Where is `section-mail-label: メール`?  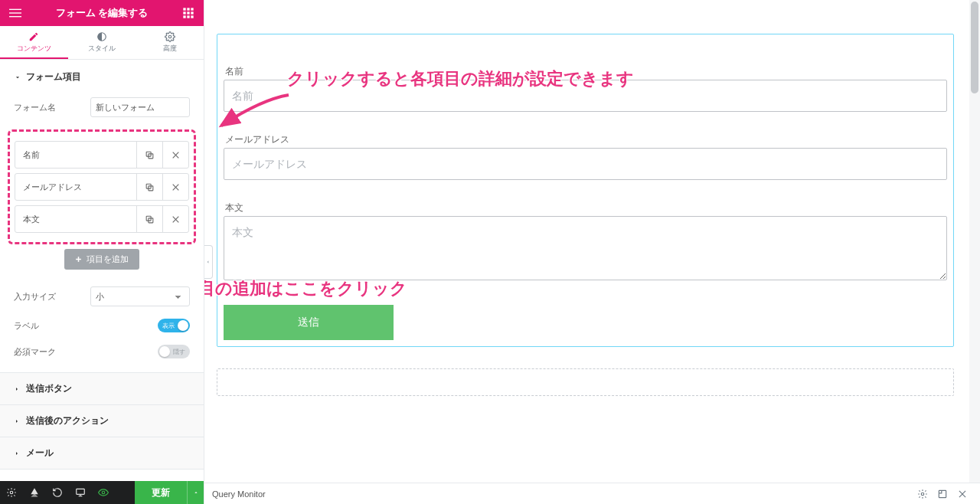 section-mail-label: メール is located at coordinates (40, 453).